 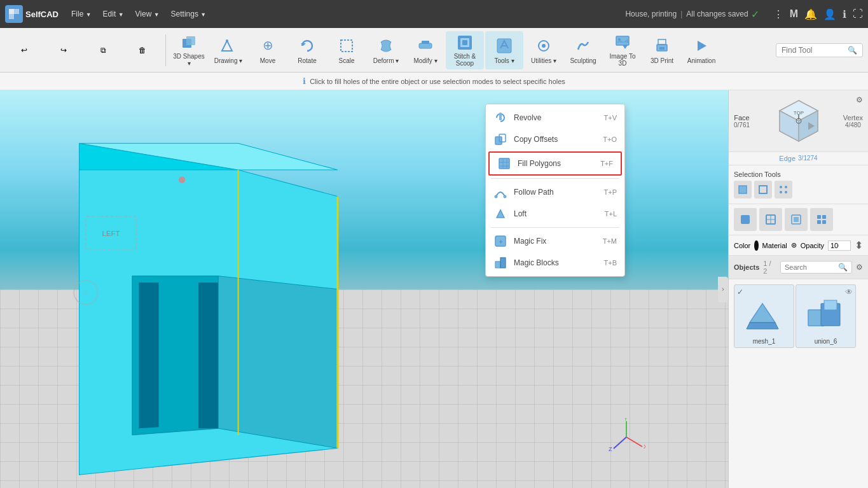 I want to click on fill-polygons-shortcut: T+F, so click(x=607, y=164).